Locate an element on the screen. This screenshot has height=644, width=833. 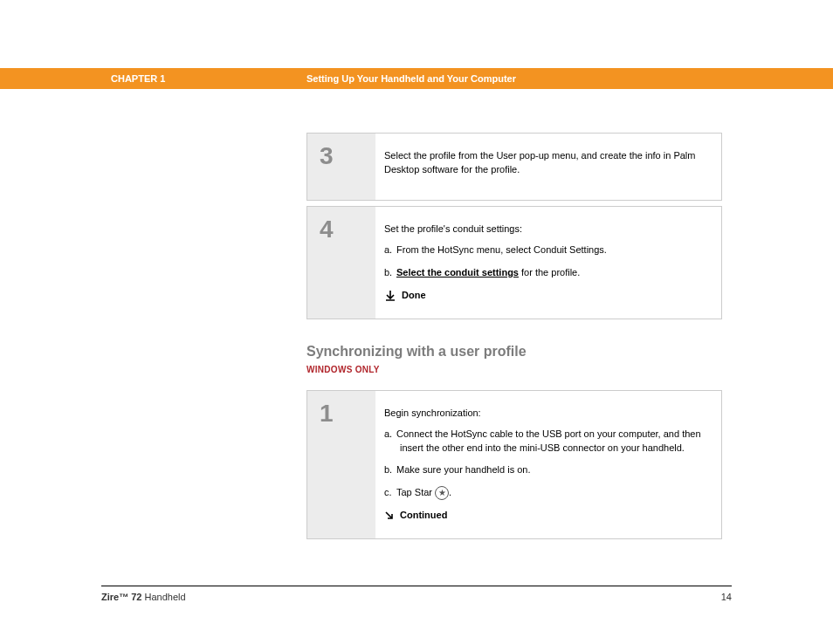
substep-a: a.Connect the HotSync cable to the USB p… is located at coordinates (544, 442).